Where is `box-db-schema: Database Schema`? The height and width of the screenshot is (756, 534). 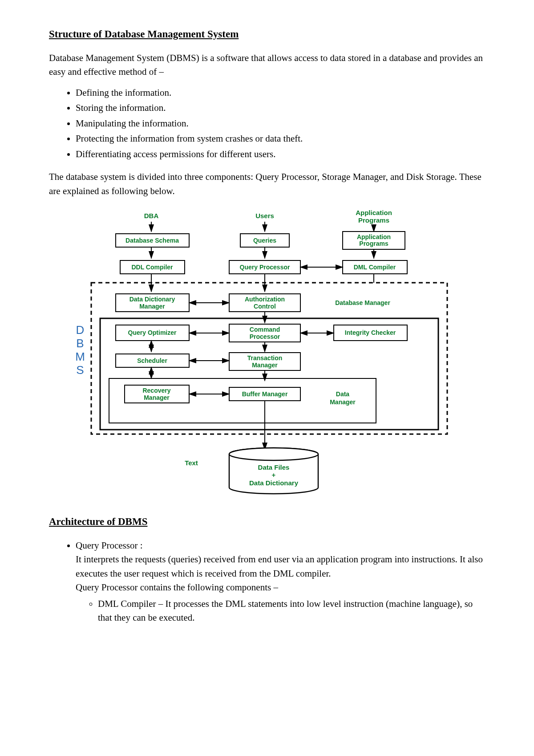 box-db-schema: Database Schema is located at coordinates (152, 240).